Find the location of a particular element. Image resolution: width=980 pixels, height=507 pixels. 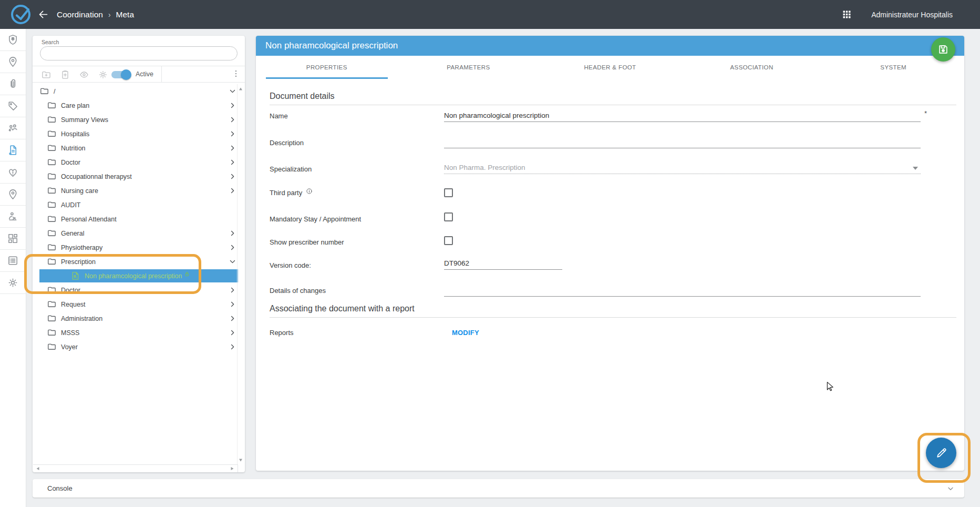

tree-item-label: MSSS is located at coordinates (70, 333).